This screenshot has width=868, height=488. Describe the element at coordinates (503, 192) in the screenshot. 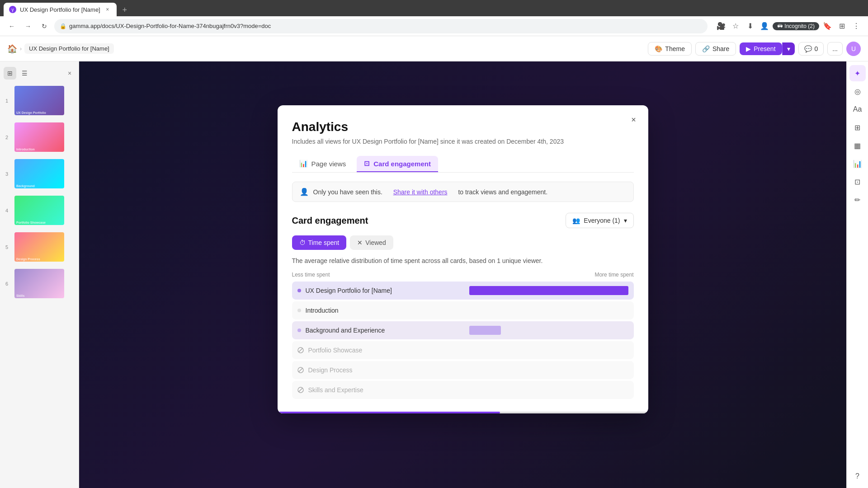

I see `notice-suffix: to track views and engagement.` at that location.